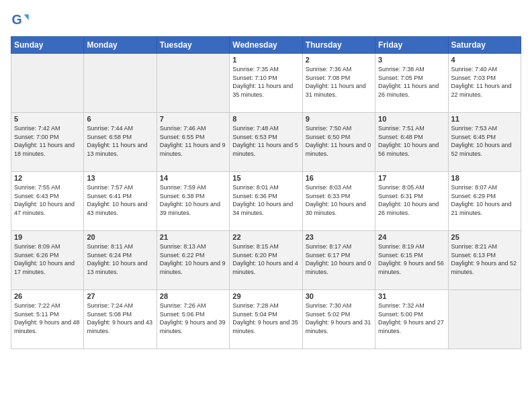 The height and width of the screenshot is (411, 532). Describe the element at coordinates (120, 178) in the screenshot. I see `day-number: 13` at that location.